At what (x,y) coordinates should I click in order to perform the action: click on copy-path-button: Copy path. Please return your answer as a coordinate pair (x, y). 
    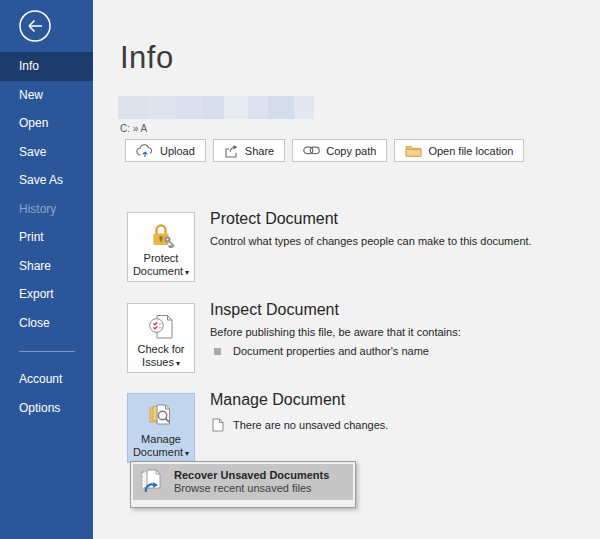
    Looking at the image, I should click on (340, 150).